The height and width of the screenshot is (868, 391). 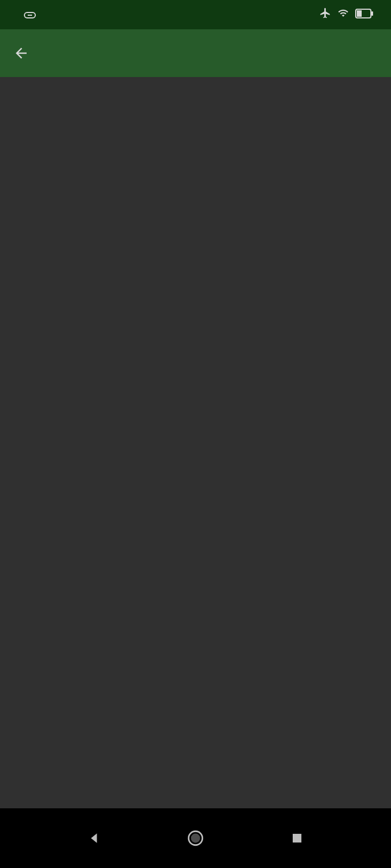 I want to click on partial-cutoff-text, so click(x=195, y=78).